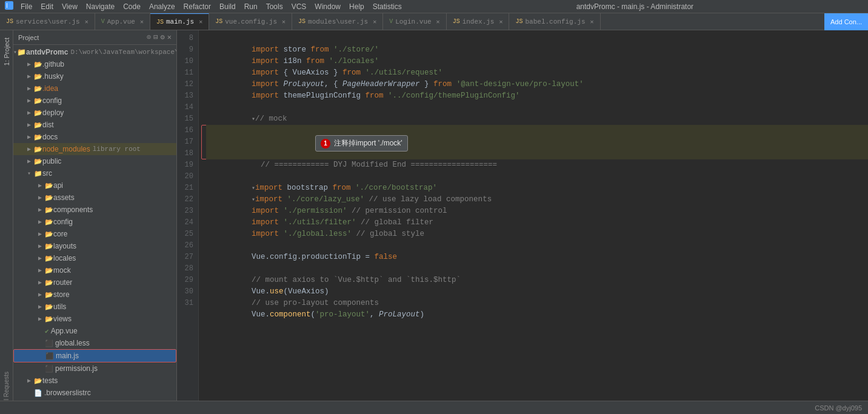  I want to click on folder-label: store, so click(62, 295).